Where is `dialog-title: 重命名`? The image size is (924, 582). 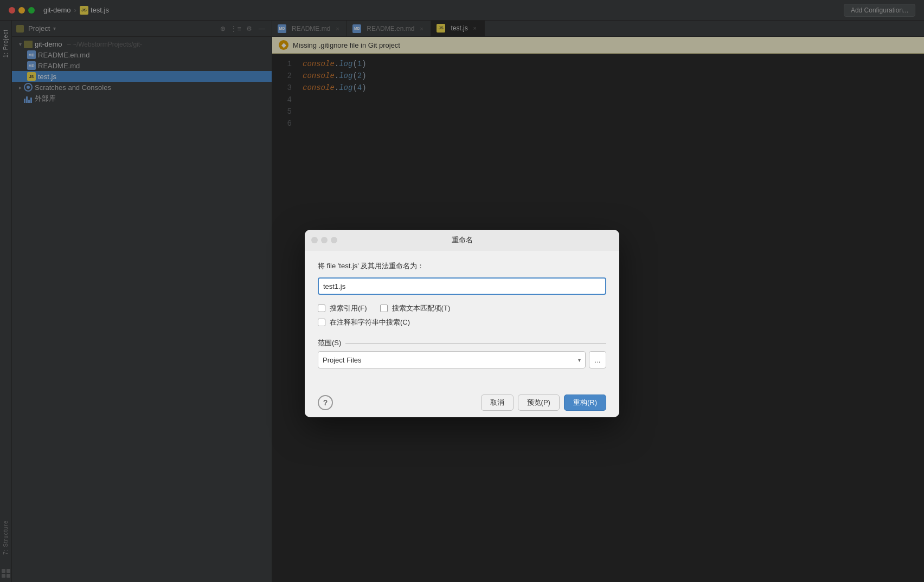
dialog-title: 重命名 is located at coordinates (462, 240).